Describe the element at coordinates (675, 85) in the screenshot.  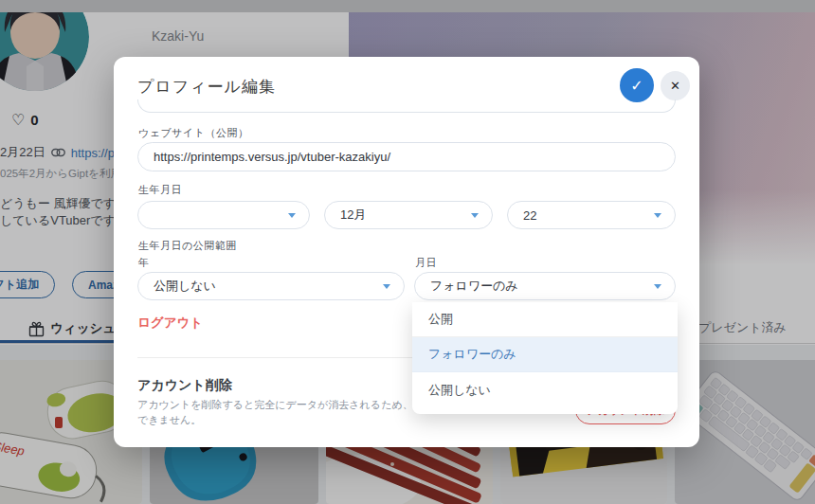
I see `close-icon: ✕` at that location.